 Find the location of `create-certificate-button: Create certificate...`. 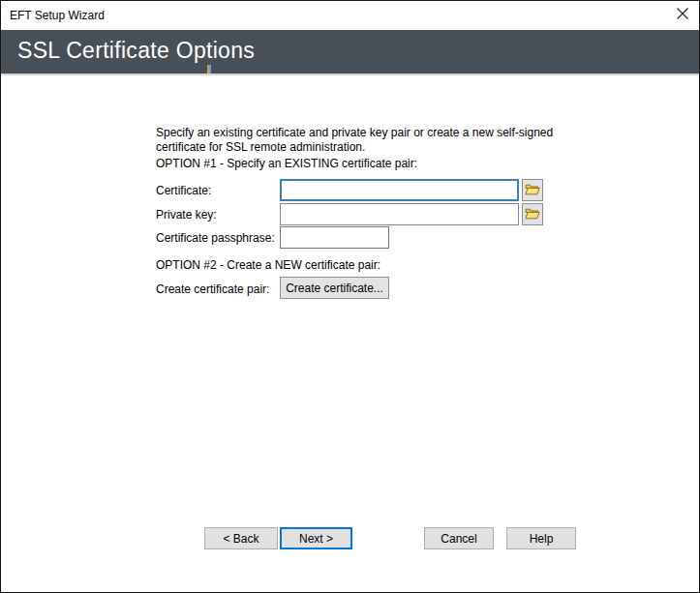

create-certificate-button: Create certificate... is located at coordinates (335, 288).